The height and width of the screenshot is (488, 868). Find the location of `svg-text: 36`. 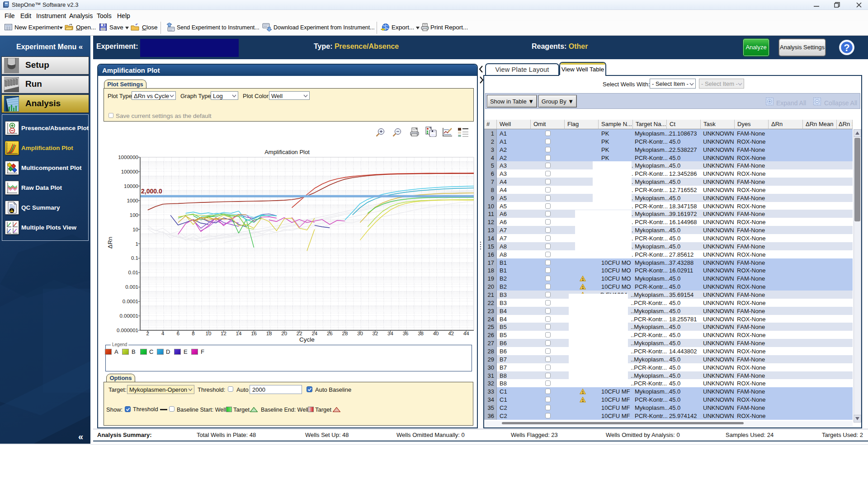

svg-text: 36 is located at coordinates (406, 333).